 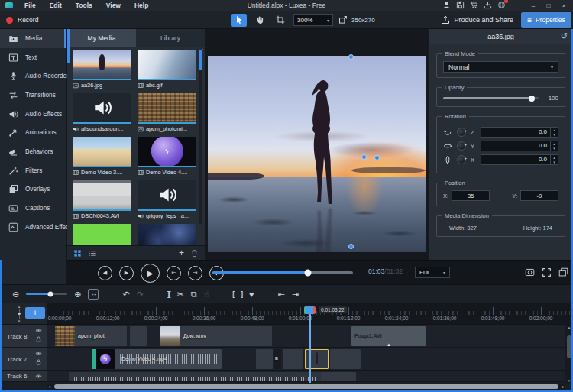 What do you see at coordinates (127, 274) in the screenshot?
I see `step-forward-button: ▶` at bounding box center [127, 274].